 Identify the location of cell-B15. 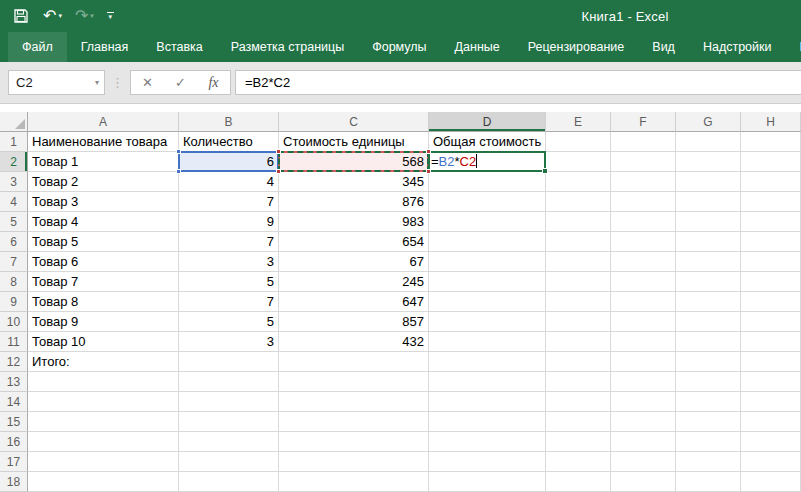
(229, 422).